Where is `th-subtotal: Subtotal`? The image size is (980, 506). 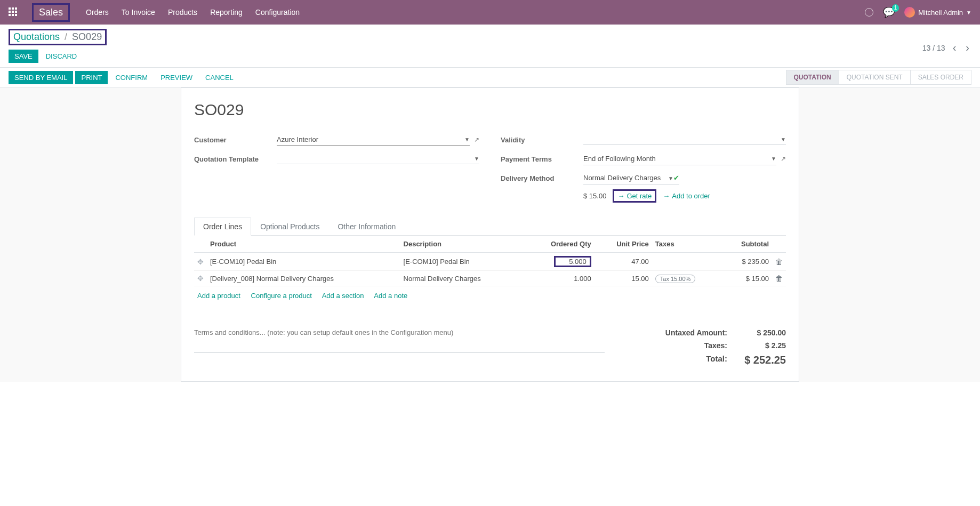
th-subtotal: Subtotal is located at coordinates (746, 244).